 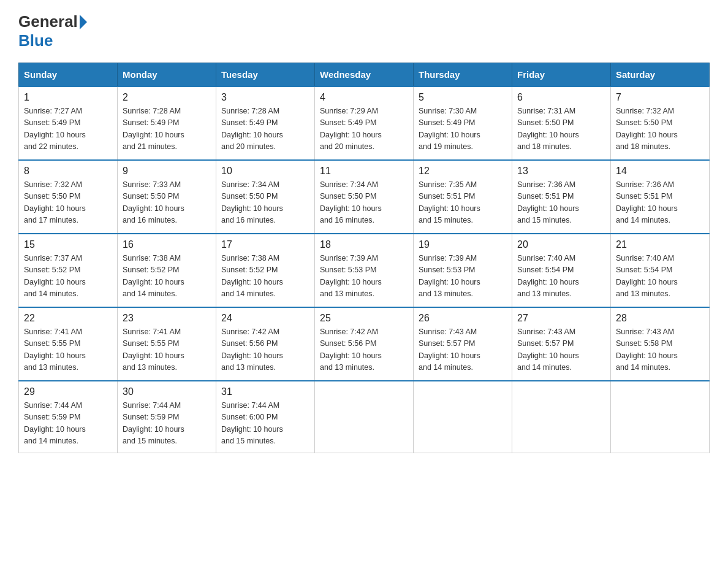 What do you see at coordinates (68, 318) in the screenshot?
I see `day-number: 22` at bounding box center [68, 318].